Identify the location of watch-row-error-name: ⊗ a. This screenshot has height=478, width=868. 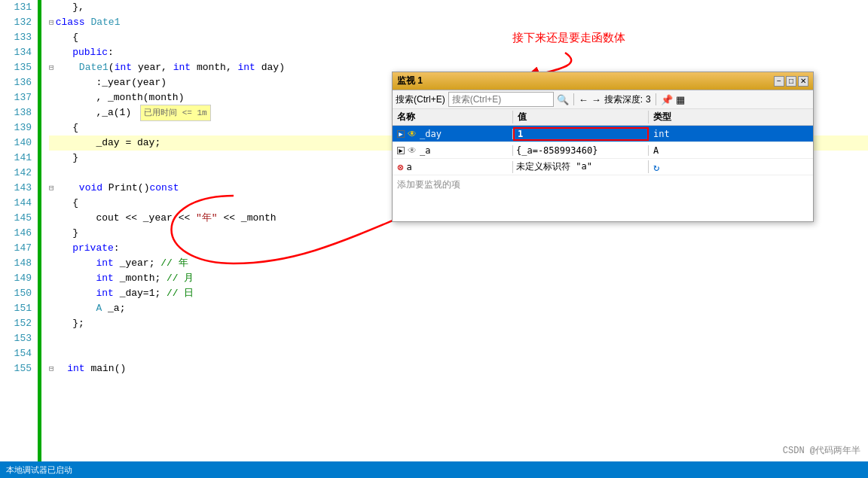
(453, 167).